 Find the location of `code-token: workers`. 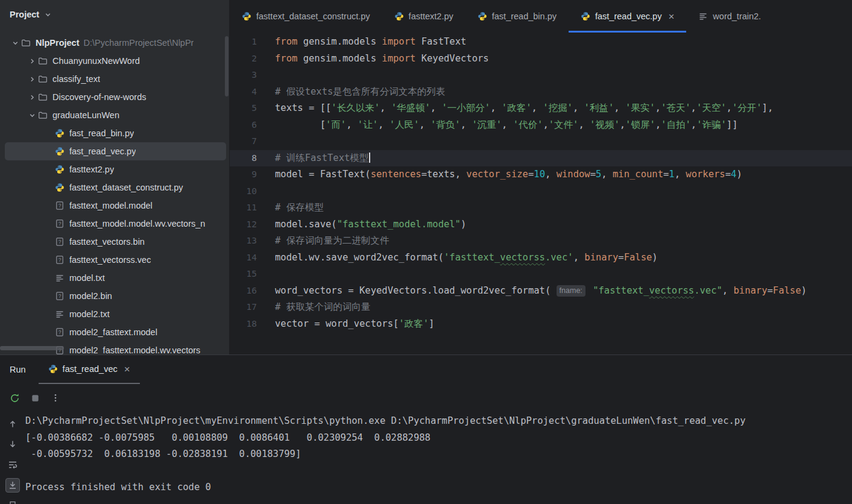

code-token: workers is located at coordinates (705, 174).